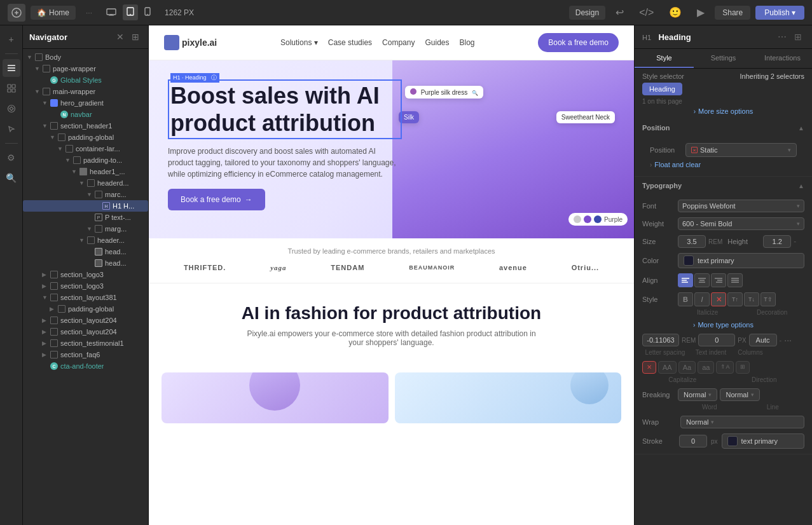  What do you see at coordinates (130, 13) in the screenshot?
I see `tablet-view-btn` at bounding box center [130, 13].